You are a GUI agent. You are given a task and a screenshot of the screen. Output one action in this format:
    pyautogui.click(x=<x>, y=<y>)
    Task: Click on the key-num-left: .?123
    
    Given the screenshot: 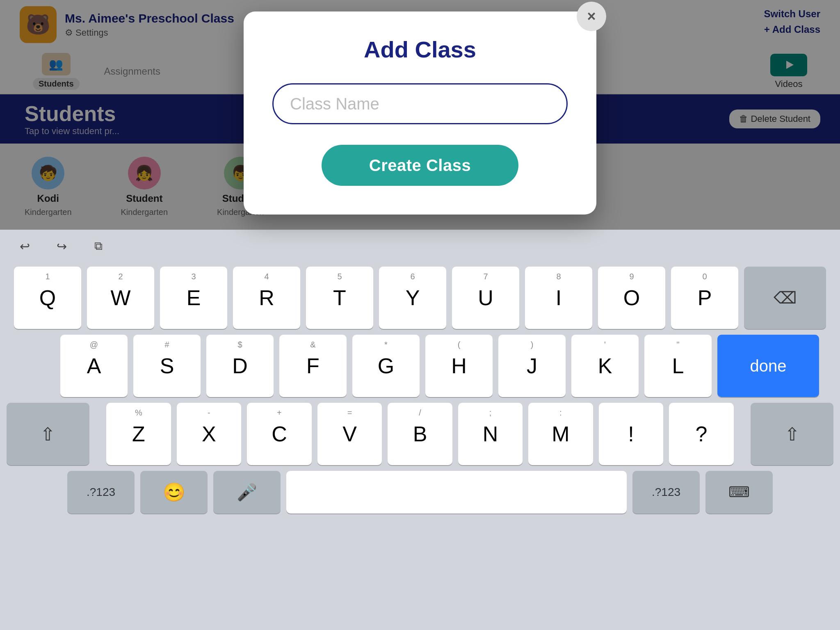 What is the action you would take?
    pyautogui.click(x=101, y=492)
    